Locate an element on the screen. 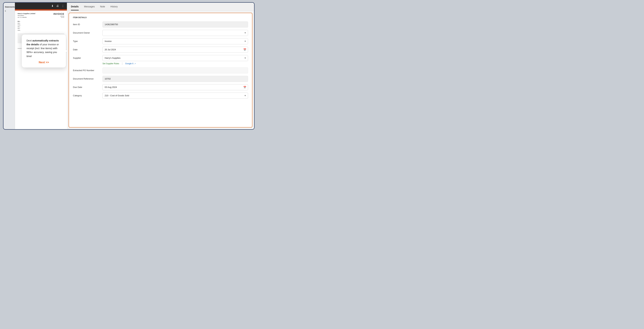  invoice-company: Harry's Supplies Limited Shoreditch 44 7… is located at coordinates (26, 16).